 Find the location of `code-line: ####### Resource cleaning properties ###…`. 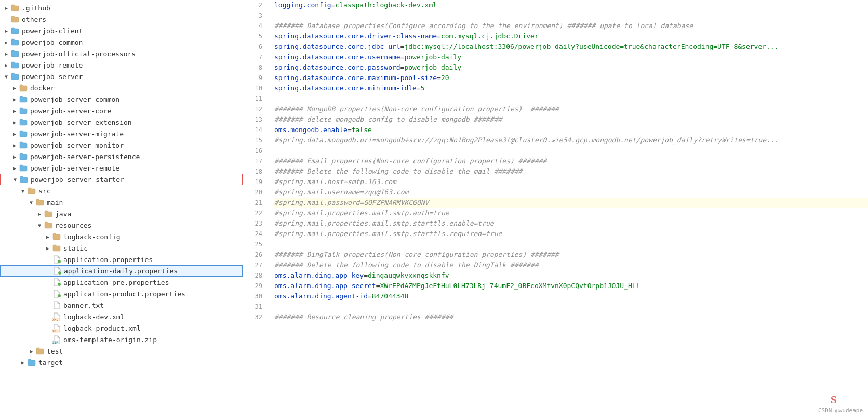

code-line: ####### Resource cleaning properties ###… is located at coordinates (571, 317).